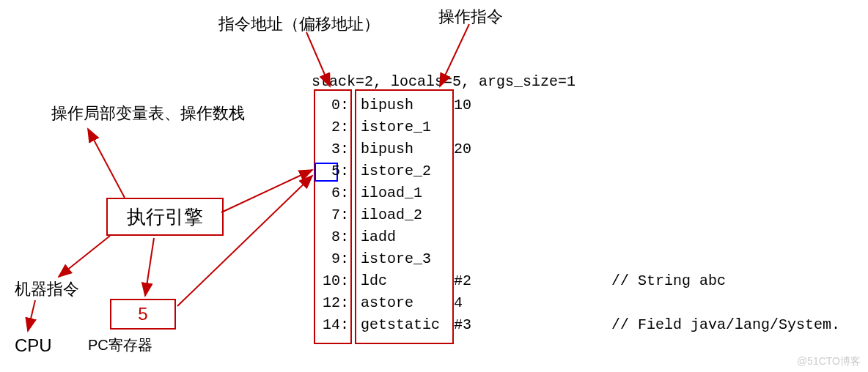 The height and width of the screenshot is (372, 868). I want to click on bytecode-addr: 7:, so click(331, 215).